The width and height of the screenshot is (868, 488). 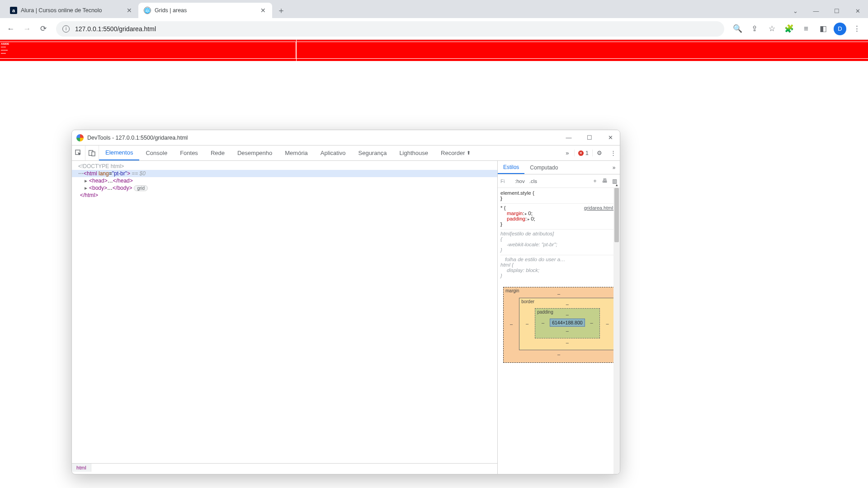 What do you see at coordinates (92, 153) in the screenshot?
I see `device-toolbar-icon` at bounding box center [92, 153].